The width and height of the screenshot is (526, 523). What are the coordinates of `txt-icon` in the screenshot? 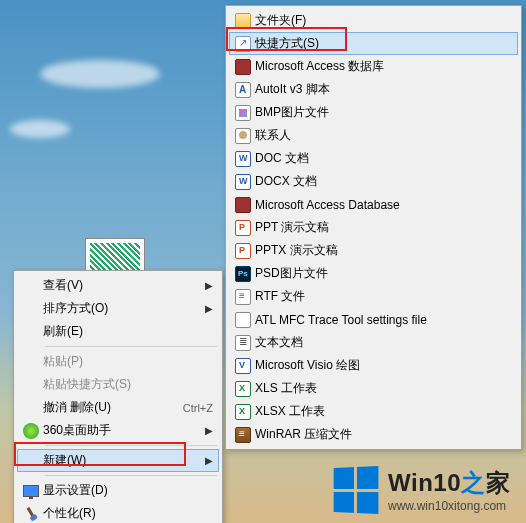 It's located at (243, 343).